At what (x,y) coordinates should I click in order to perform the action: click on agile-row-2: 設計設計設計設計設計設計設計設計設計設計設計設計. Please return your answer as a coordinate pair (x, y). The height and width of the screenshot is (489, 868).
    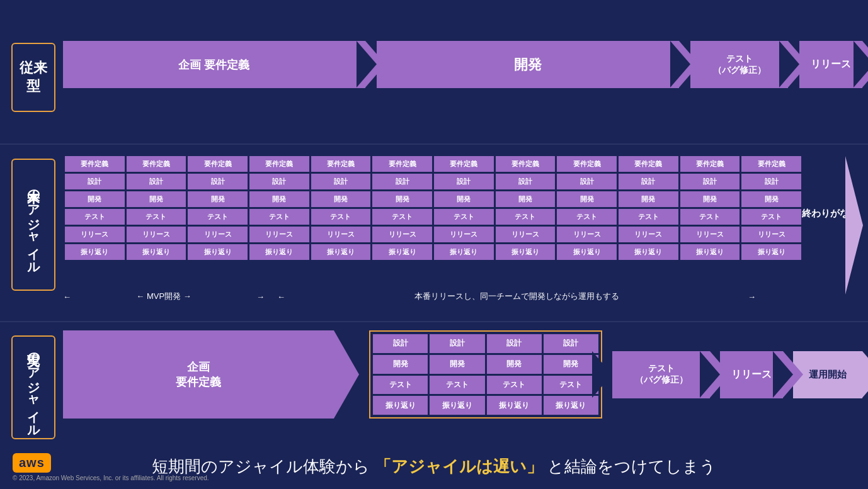
    Looking at the image, I should click on (433, 181).